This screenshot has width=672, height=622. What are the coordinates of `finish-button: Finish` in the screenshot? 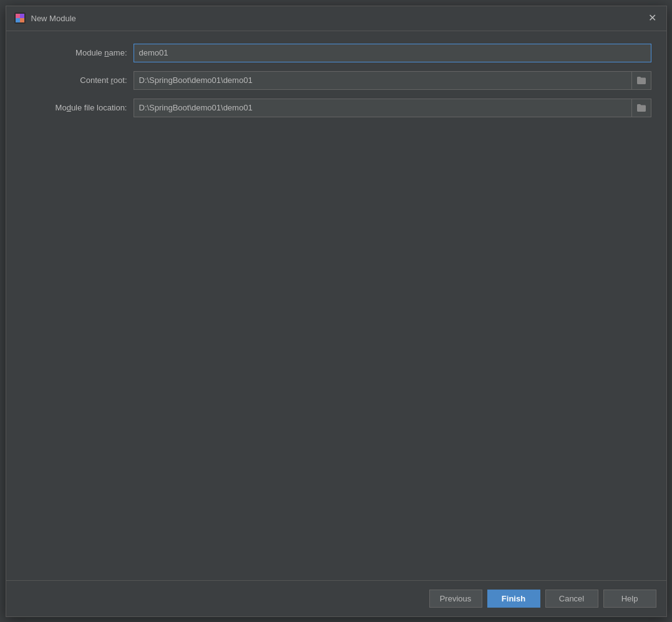 It's located at (514, 599).